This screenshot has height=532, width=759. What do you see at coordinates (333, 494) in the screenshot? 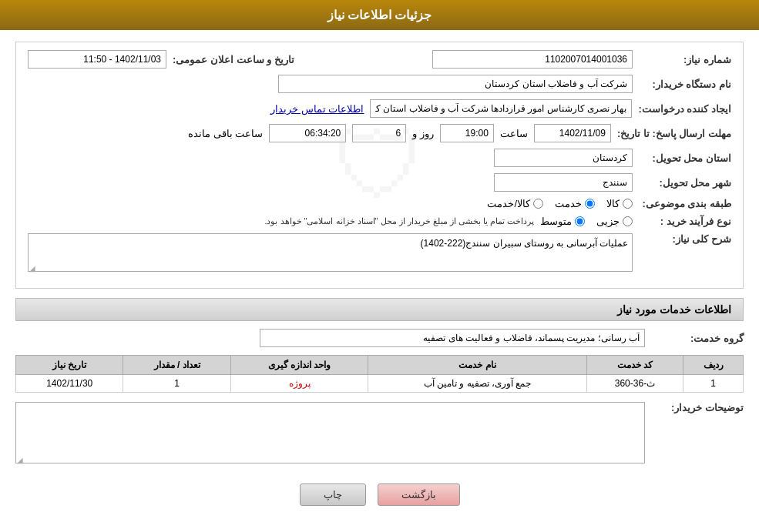
I see `print-button: چاپ` at bounding box center [333, 494].